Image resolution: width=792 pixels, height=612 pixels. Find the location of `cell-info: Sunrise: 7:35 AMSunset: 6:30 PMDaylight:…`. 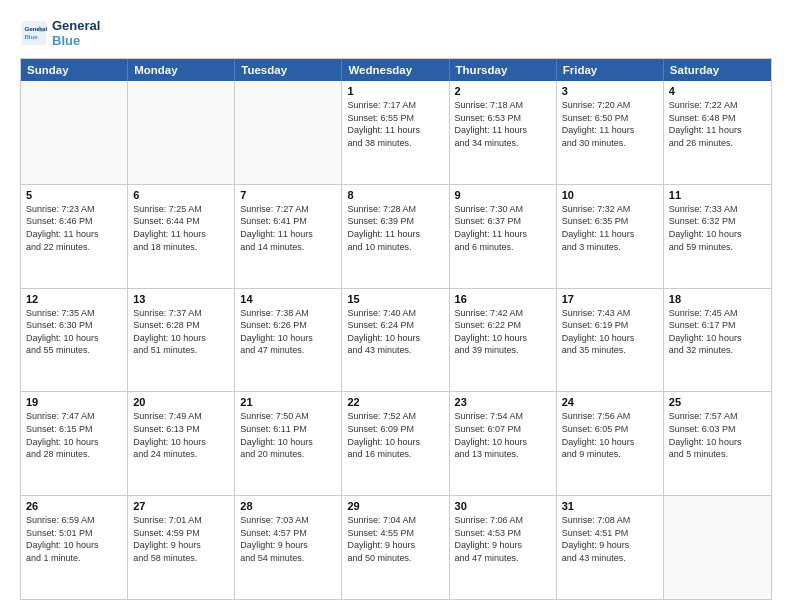

cell-info: Sunrise: 7:35 AMSunset: 6:30 PMDaylight:… is located at coordinates (74, 332).